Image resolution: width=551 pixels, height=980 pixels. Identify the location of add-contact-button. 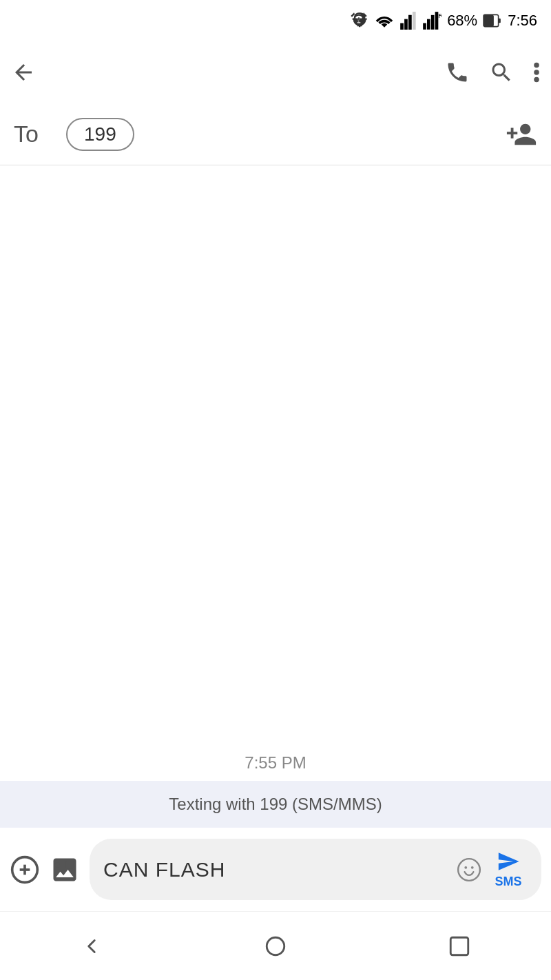
(521, 134).